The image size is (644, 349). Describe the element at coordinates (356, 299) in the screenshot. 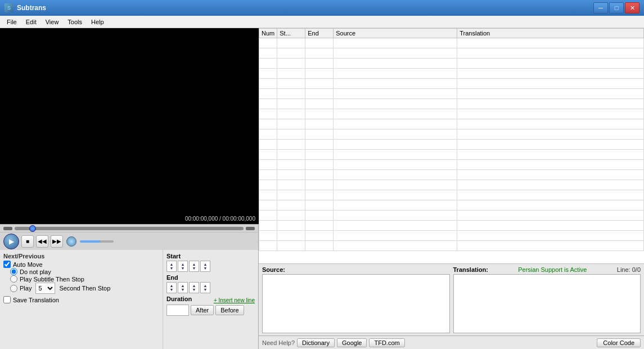

I see `source-editor-col: Source:` at that location.